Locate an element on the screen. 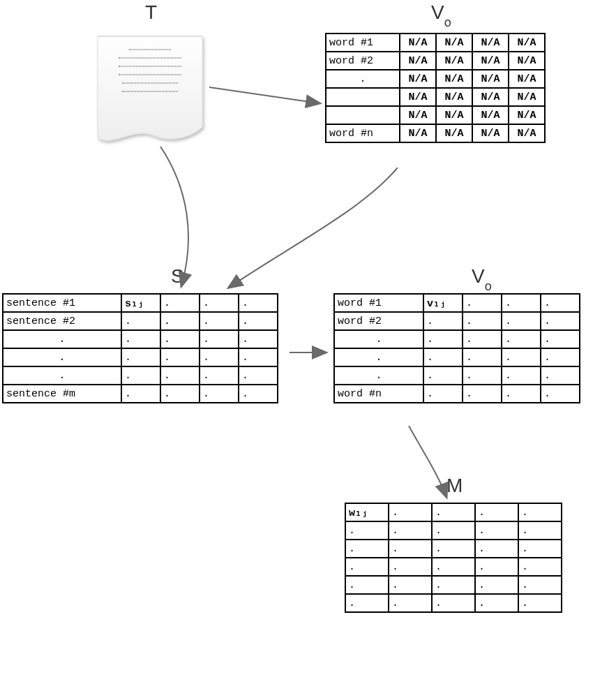 Image resolution: width=616 pixels, height=698 pixels. s-cell: s₁ⱼ is located at coordinates (141, 303).